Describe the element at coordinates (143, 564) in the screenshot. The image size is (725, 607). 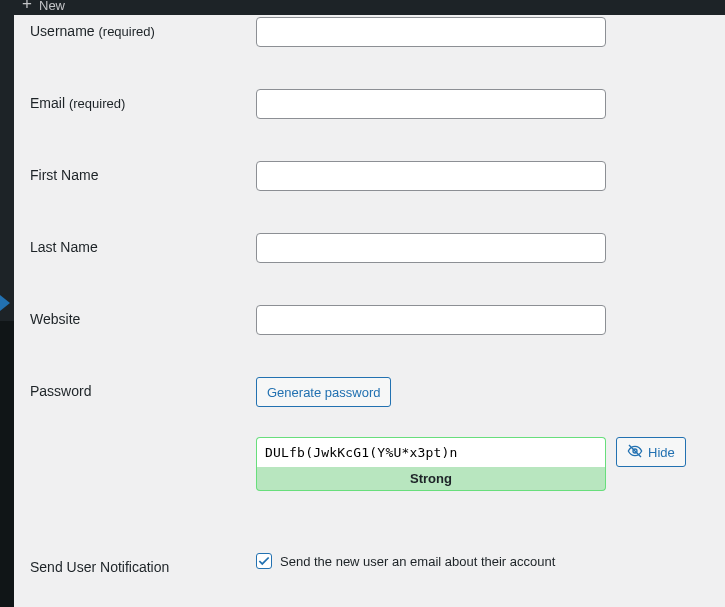
I see `send-notification-label: Send User Notification` at that location.